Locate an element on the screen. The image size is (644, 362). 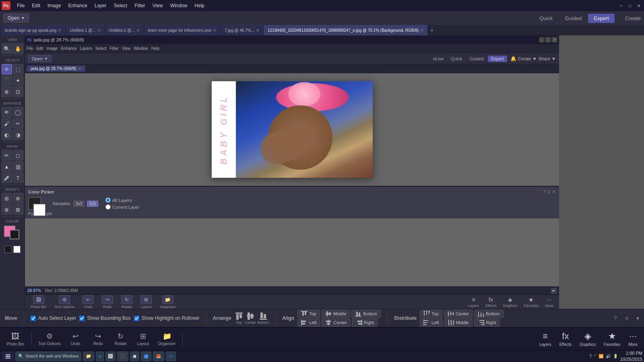
inner-redo-button: ↪ Redo is located at coordinates (107, 302).